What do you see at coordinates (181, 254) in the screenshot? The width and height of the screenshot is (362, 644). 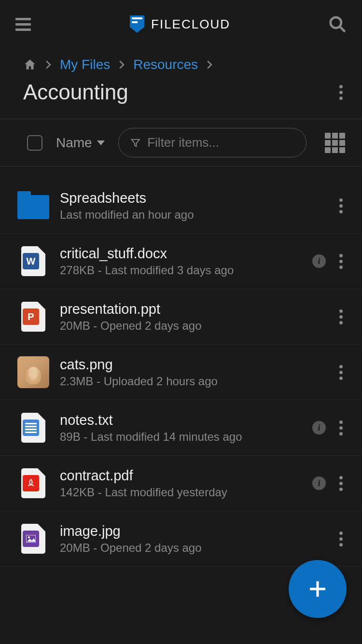 I see `file-name: critical_stuff.docx` at bounding box center [181, 254].